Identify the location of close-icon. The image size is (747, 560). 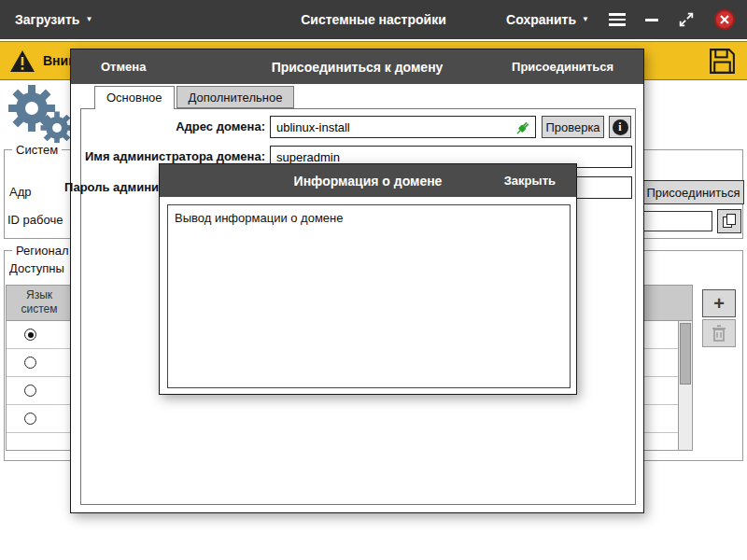
(725, 20).